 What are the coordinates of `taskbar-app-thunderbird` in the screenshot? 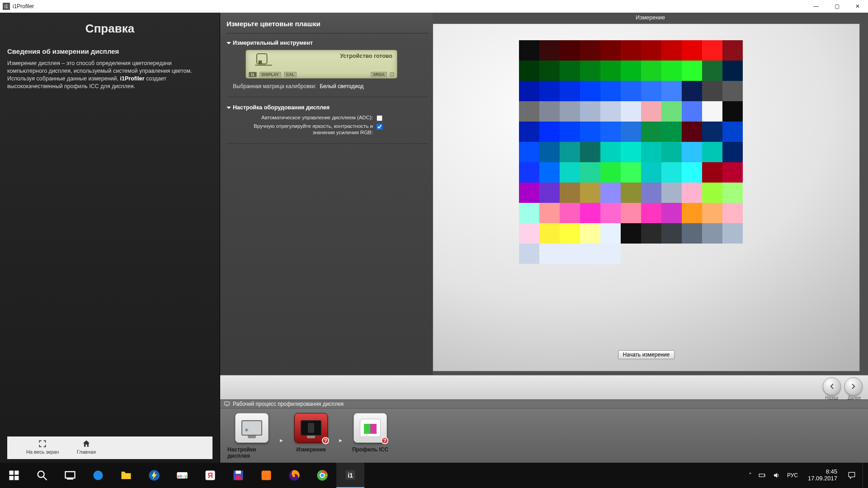 It's located at (154, 475).